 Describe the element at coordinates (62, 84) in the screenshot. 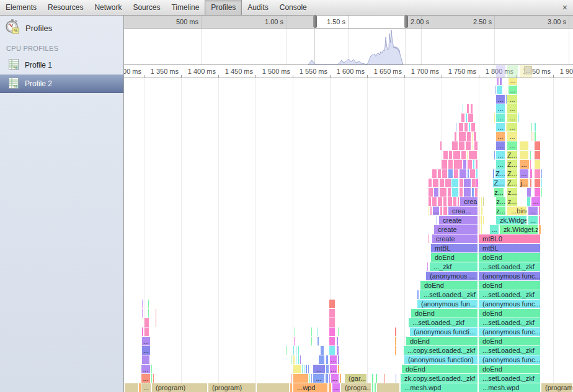

I see `sidebar-item-profile-2: %Profile 2` at that location.